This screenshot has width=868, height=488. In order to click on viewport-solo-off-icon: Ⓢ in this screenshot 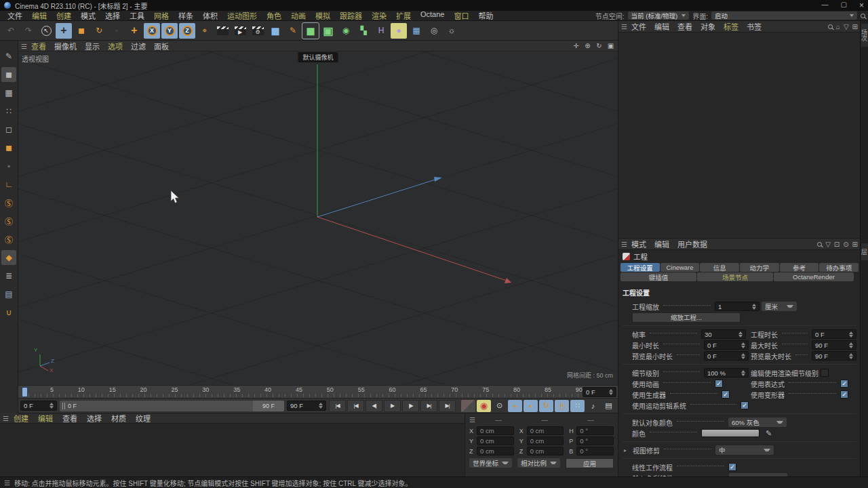, I will do `click(9, 203)`.